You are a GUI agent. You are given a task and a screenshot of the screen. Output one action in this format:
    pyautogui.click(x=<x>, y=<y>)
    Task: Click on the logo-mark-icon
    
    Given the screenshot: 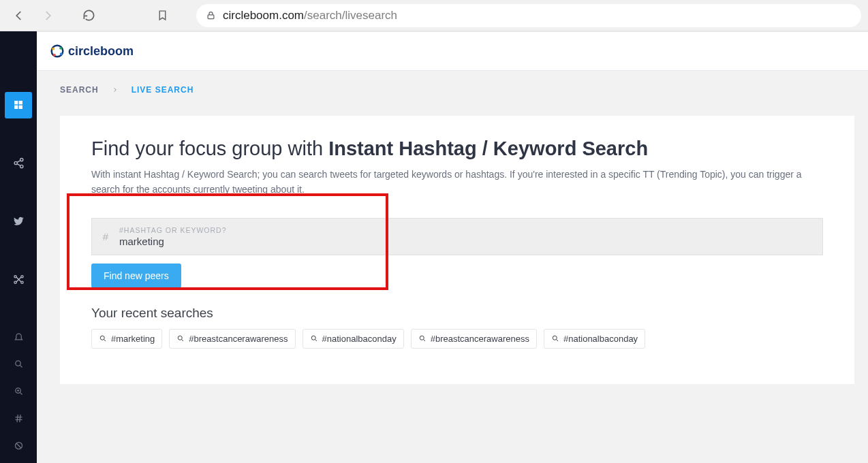 What is the action you would take?
    pyautogui.click(x=57, y=51)
    